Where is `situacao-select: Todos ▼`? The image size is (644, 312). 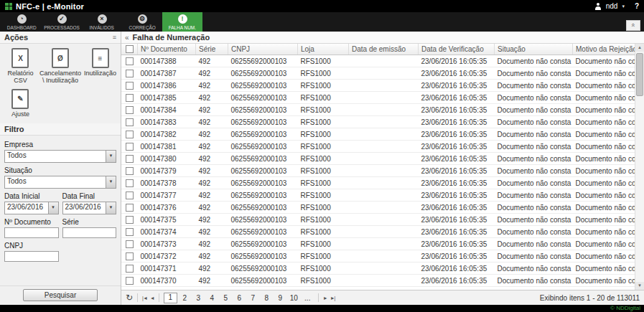 situacao-select: Todos ▼ is located at coordinates (60, 182).